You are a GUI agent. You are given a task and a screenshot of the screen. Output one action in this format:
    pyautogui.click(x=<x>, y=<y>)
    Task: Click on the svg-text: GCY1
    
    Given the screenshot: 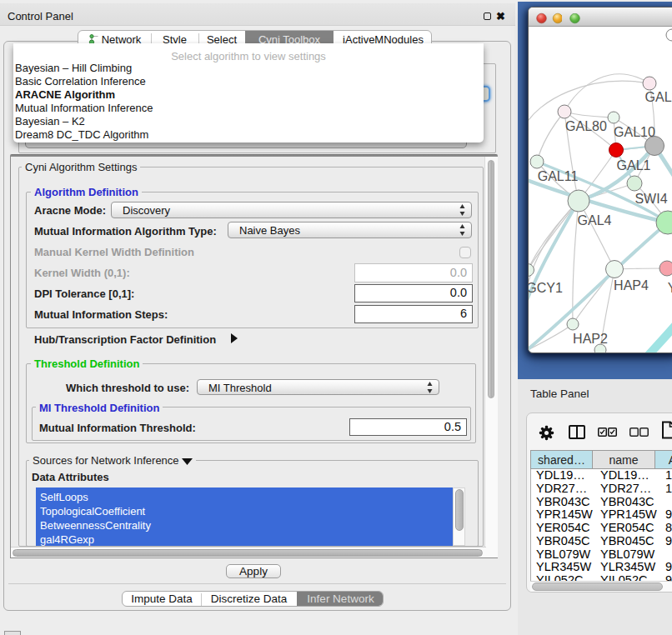 What is the action you would take?
    pyautogui.click(x=545, y=288)
    